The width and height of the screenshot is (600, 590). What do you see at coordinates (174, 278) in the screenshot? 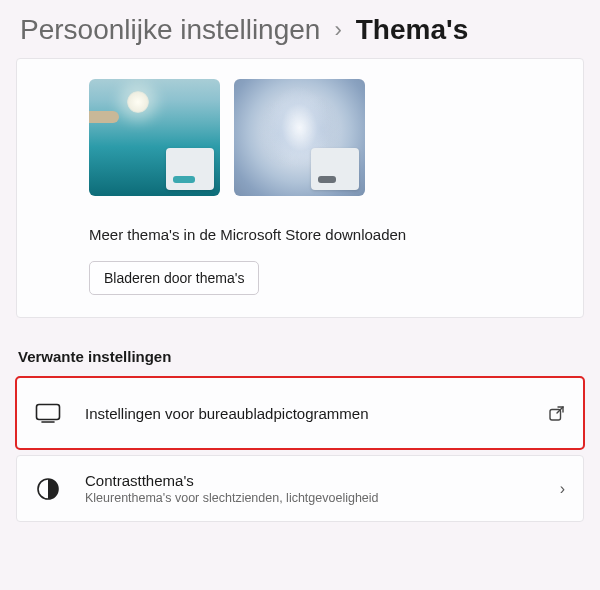
I see `browse-themes-button: Bladeren door thema's` at bounding box center [174, 278].